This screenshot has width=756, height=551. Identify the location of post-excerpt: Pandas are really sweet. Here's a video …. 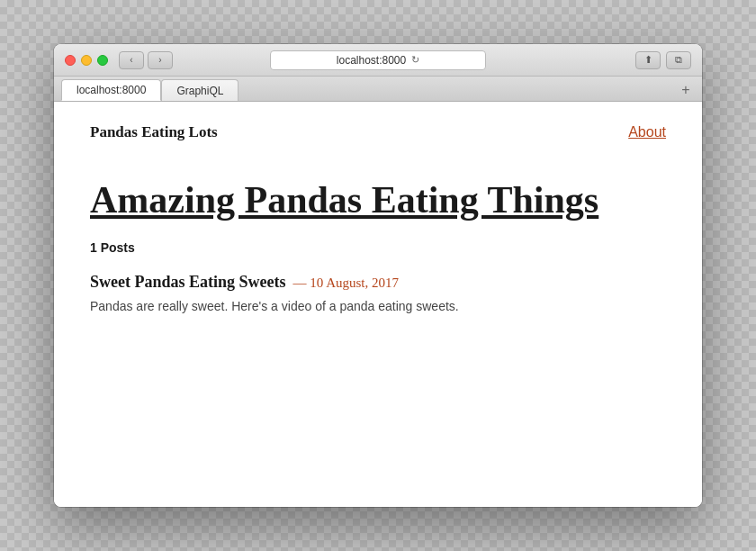
(378, 306).